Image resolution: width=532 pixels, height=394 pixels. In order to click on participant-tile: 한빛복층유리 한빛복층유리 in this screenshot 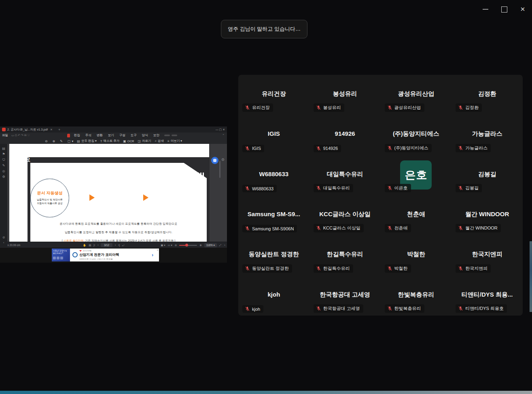, I will do `click(416, 296)`.